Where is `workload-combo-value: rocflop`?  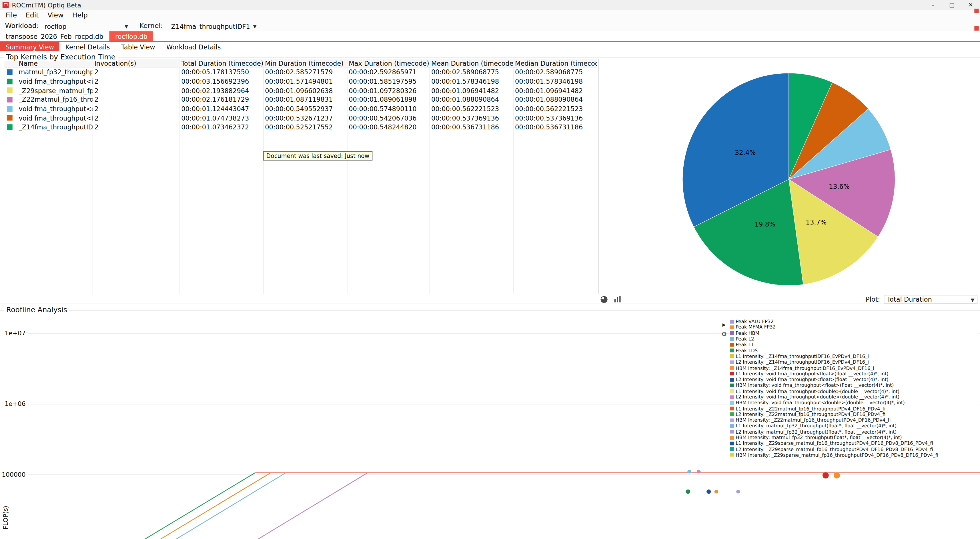 workload-combo-value: rocflop is located at coordinates (83, 26).